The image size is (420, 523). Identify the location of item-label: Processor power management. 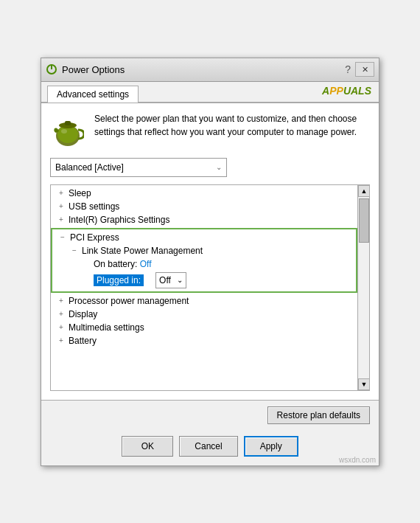
(128, 301).